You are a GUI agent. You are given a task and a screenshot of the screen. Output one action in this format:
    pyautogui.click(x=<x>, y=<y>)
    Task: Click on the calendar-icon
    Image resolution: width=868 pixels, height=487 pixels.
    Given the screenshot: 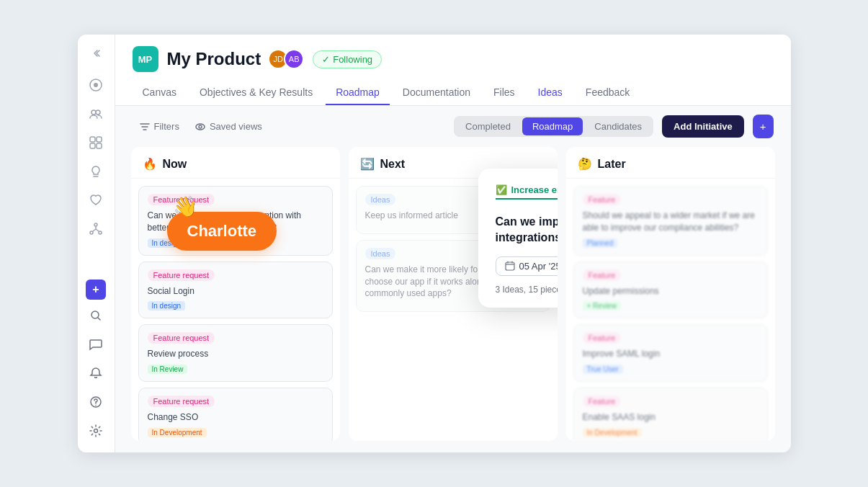 What is the action you would take?
    pyautogui.click(x=510, y=266)
    